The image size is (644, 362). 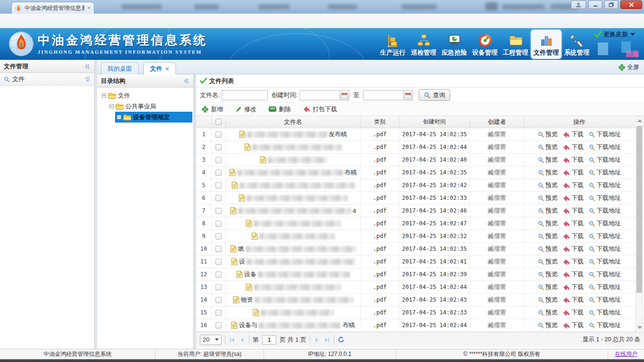 What do you see at coordinates (420, 325) in the screenshot?
I see `table-row: 16设备与布稿.pdf2017-04-25 14:02:44臧儒霄预览下载下载地…` at bounding box center [420, 325].